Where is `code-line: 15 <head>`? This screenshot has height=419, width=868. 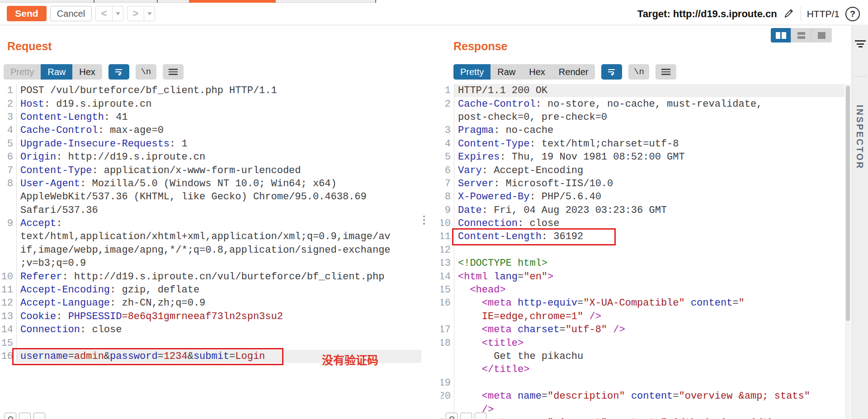 code-line: 15 <head> is located at coordinates (643, 290).